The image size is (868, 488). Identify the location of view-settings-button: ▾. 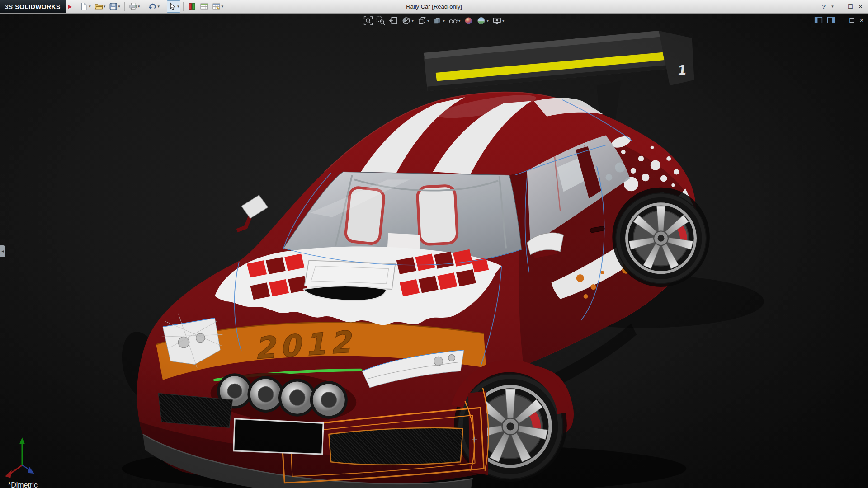
(498, 21).